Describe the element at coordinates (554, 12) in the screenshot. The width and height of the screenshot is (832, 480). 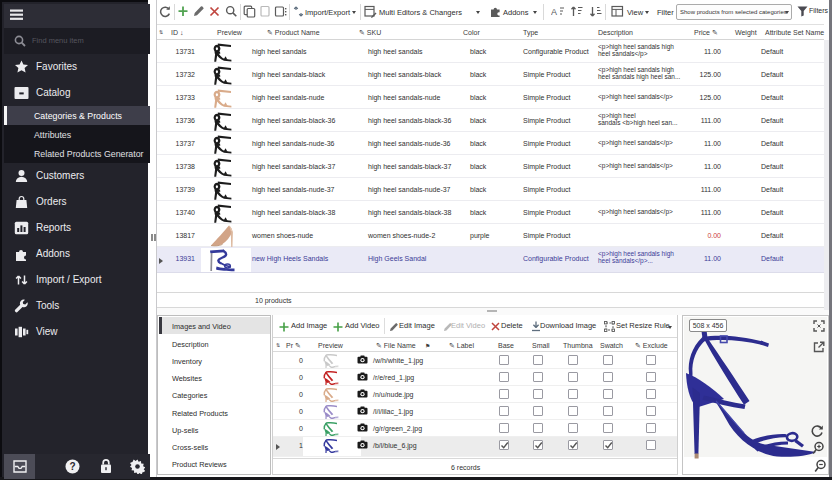
I see `svg-text: A` at that location.